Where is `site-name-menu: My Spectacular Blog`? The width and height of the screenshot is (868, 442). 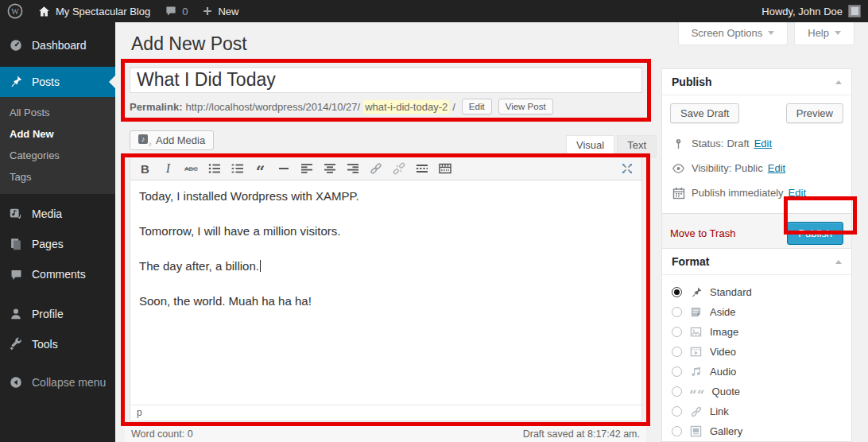 site-name-menu: My Spectacular Blog is located at coordinates (94, 11).